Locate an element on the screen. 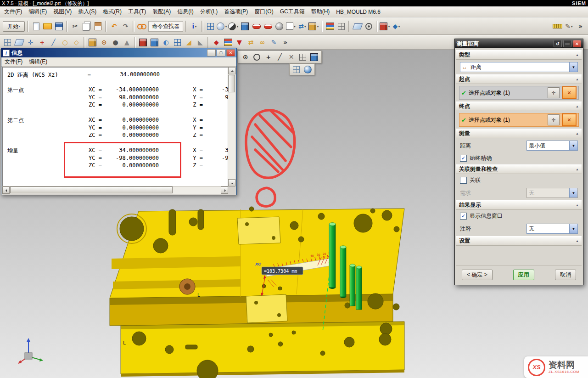  scroll-left-button is located at coordinates (6, 190).